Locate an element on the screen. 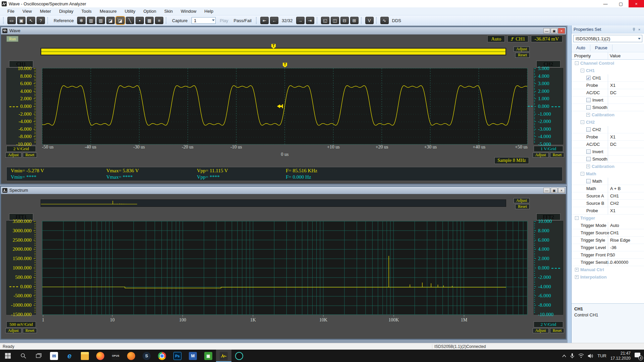 Image resolution: width=644 pixels, height=362 pixels. taskbar-app-steam: S is located at coordinates (147, 356).